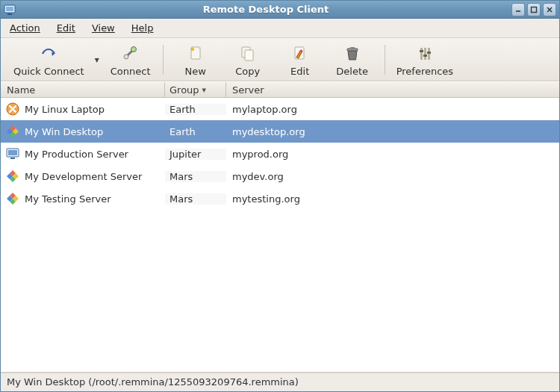  Describe the element at coordinates (280, 176) in the screenshot. I see `table-row: My Development ServerMarsmydev.org` at that location.